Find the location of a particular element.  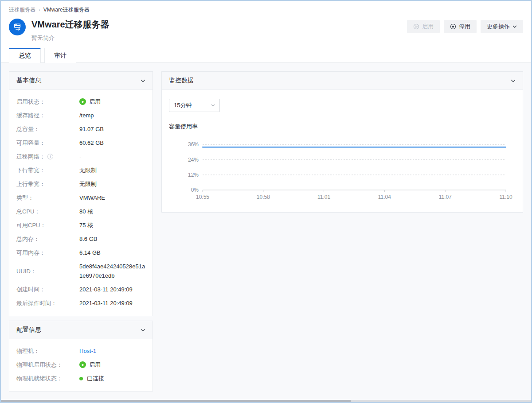

axis-tick-label: 10:55 is located at coordinates (203, 197).